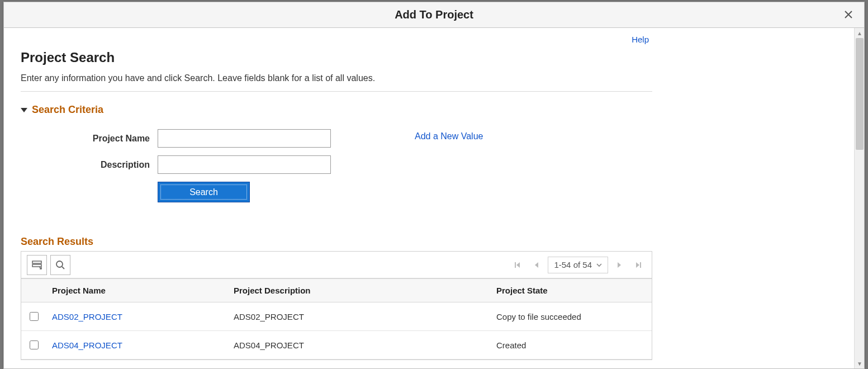 The width and height of the screenshot is (868, 369). I want to click on grid-settings-icon, so click(37, 265).